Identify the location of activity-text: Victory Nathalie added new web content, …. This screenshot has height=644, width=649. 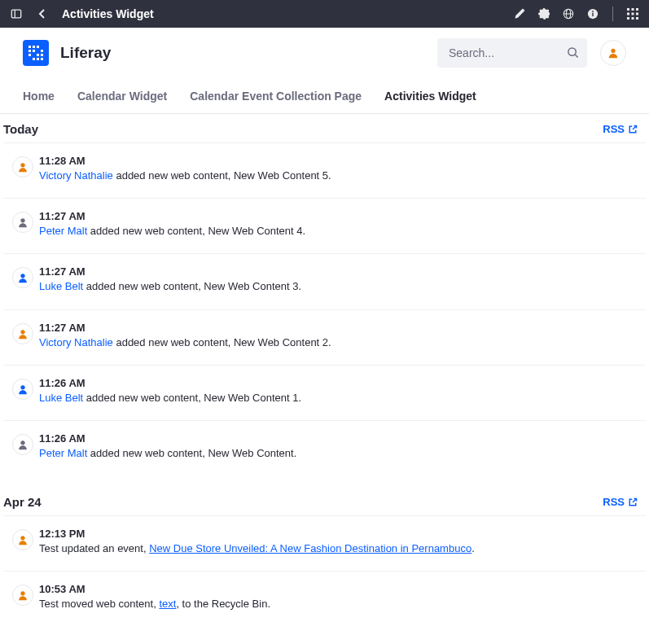
(342, 176).